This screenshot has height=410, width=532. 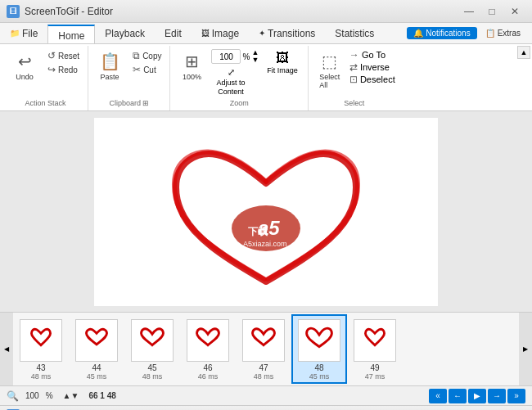 What do you see at coordinates (97, 368) in the screenshot?
I see `frame-number: 44` at bounding box center [97, 368].